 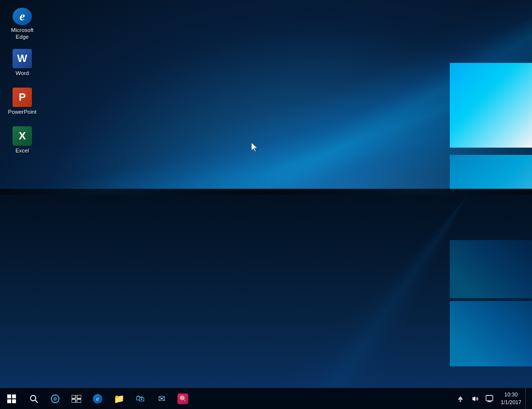 I want to click on tray-volume-icon, so click(x=475, y=399).